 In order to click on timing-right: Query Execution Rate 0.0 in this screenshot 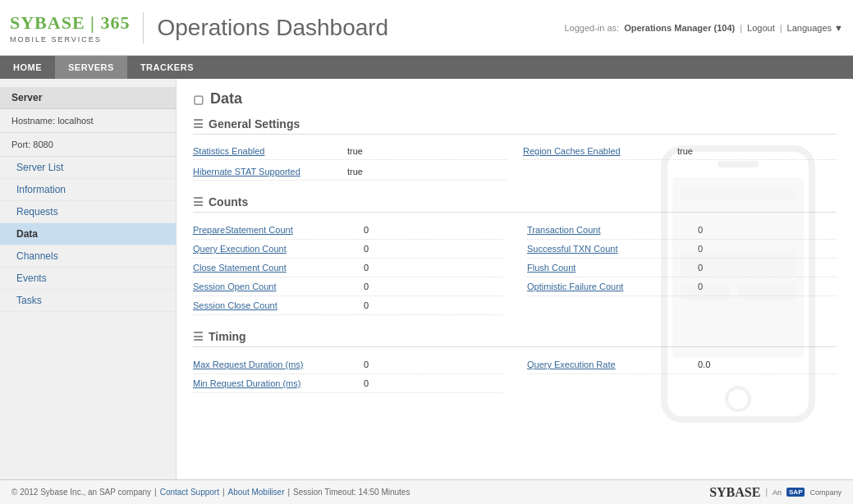, I will do `click(681, 374)`.